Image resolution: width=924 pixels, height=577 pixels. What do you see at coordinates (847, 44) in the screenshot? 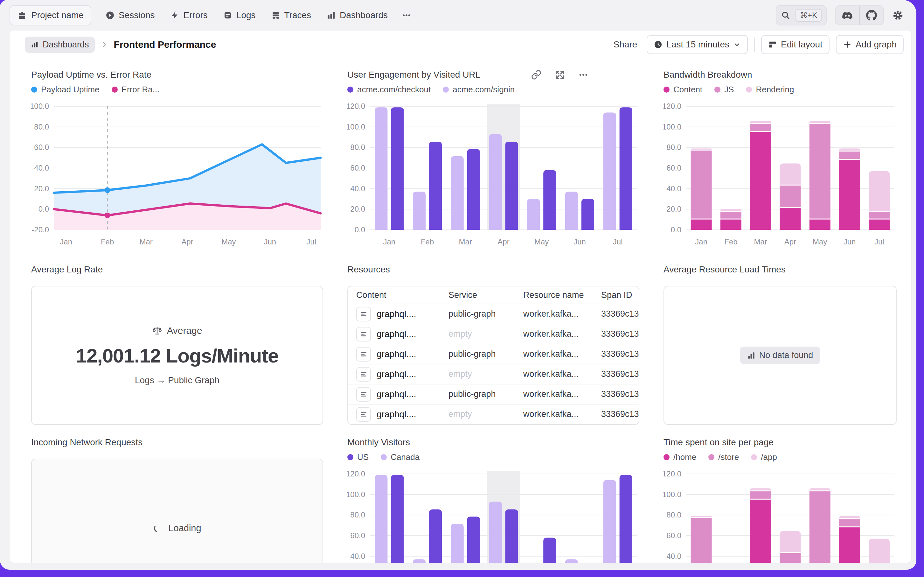
I see `plus-icon` at bounding box center [847, 44].